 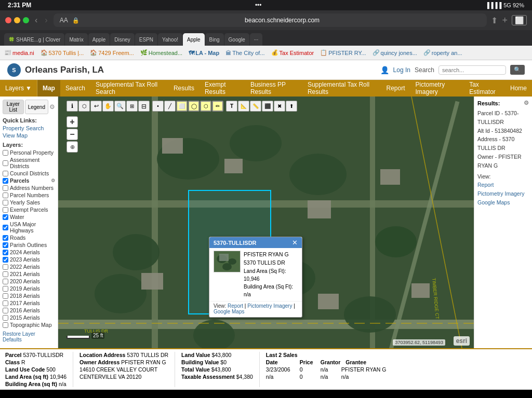 What do you see at coordinates (29, 202) in the screenshot?
I see `layer-yearly-sales: Yearly Sales` at bounding box center [29, 202].